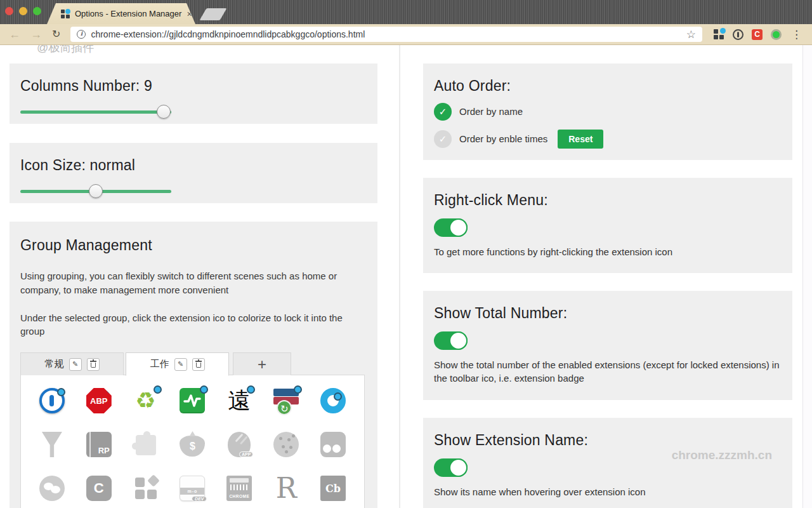  Describe the element at coordinates (286, 488) in the screenshot. I see `extension-icon-letter-r: R` at that location.